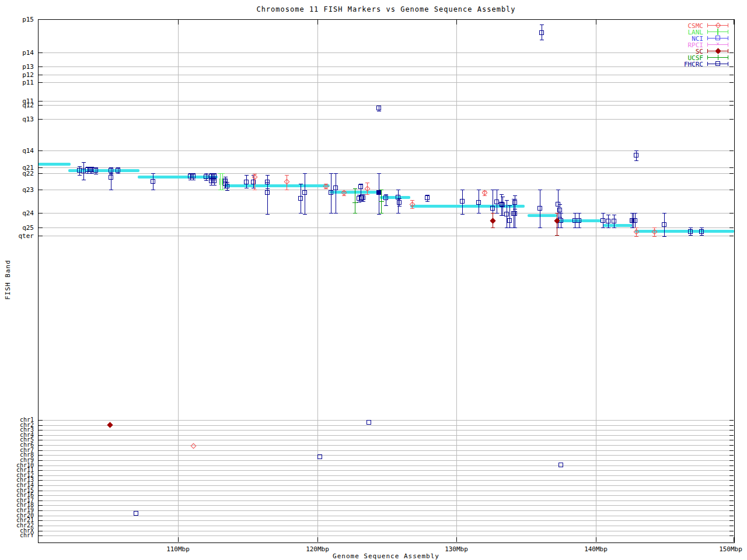 This screenshot has width=747, height=560. Describe the element at coordinates (17, 190) in the screenshot. I see `band-tick-label: q23` at that location.